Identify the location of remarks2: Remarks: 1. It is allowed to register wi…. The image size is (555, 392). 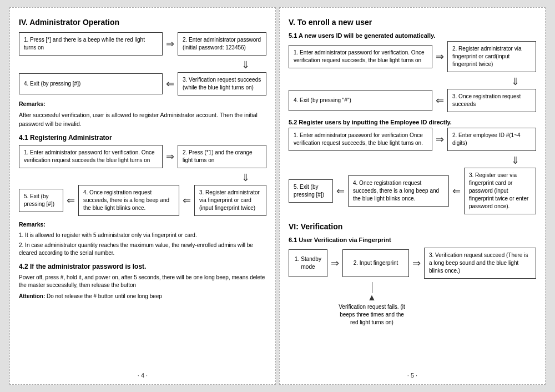
(143, 239).